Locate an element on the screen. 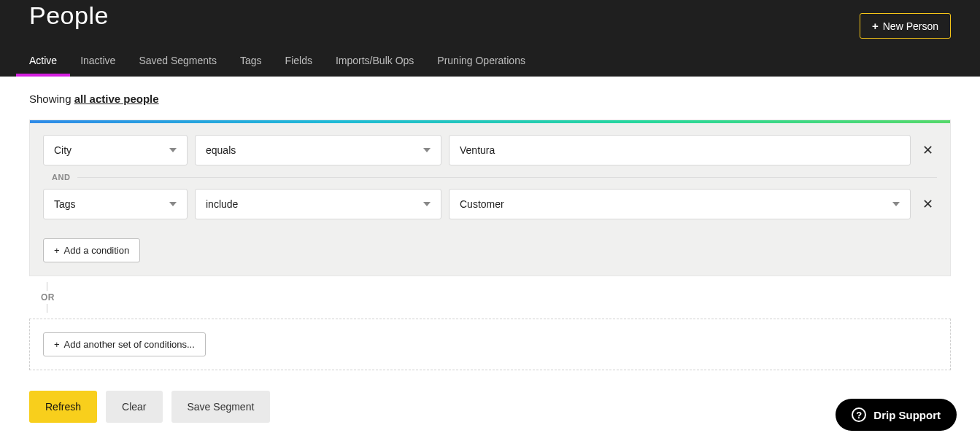  refresh-button: Refresh is located at coordinates (63, 407).